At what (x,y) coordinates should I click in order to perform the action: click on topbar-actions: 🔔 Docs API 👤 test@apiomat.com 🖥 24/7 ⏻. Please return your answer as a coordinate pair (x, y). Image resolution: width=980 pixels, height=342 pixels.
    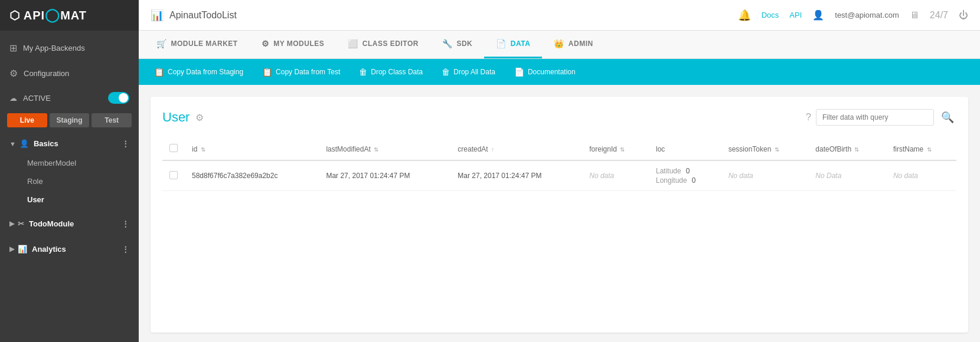
    Looking at the image, I should click on (853, 15).